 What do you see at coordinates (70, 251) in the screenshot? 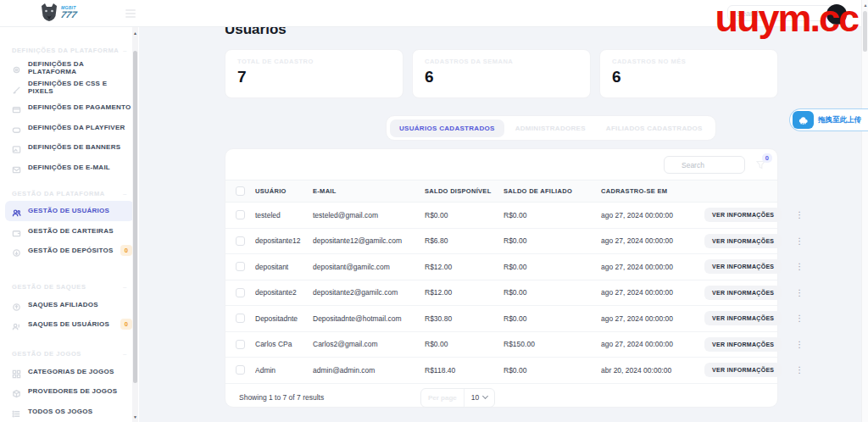
I see `sidebar-item-gestao-depositos: GESTÃO DE DEPÓSITOS 0` at bounding box center [70, 251].